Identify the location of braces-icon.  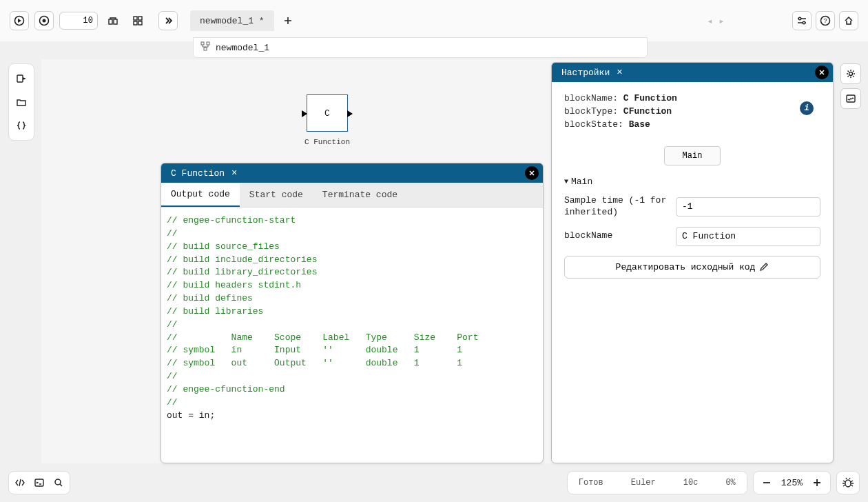
(21, 126).